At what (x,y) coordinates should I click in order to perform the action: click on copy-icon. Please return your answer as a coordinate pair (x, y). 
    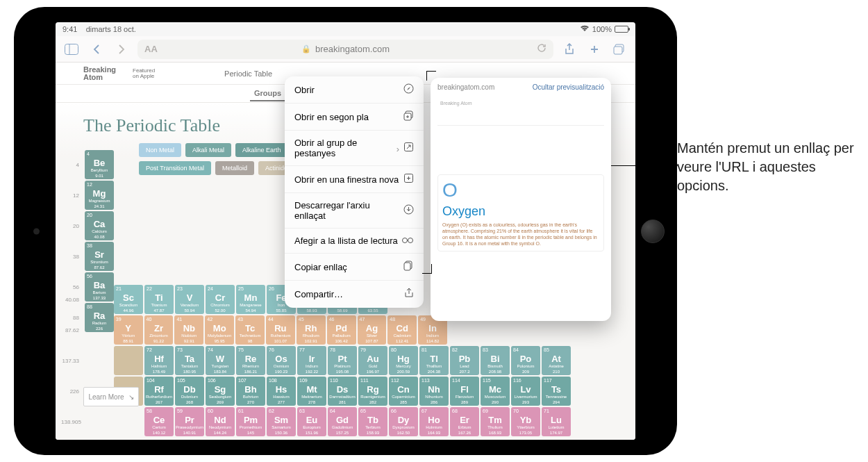
    Looking at the image, I should click on (408, 267).